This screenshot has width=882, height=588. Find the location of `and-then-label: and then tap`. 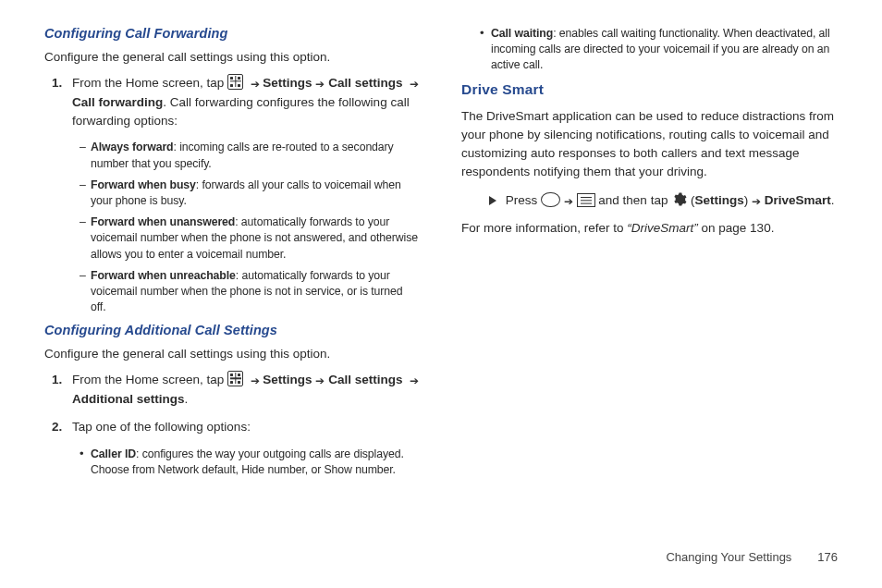

and-then-label: and then tap is located at coordinates (634, 200).